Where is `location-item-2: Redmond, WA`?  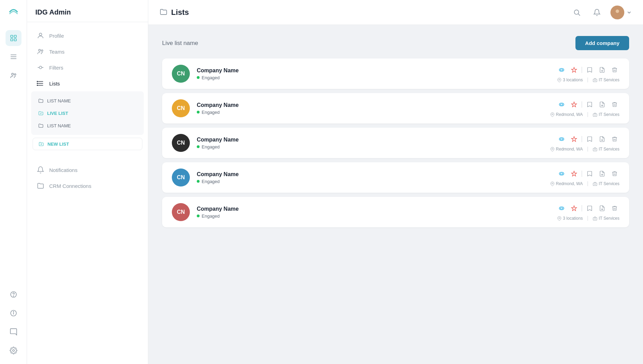 location-item-2: Redmond, WA is located at coordinates (567, 115).